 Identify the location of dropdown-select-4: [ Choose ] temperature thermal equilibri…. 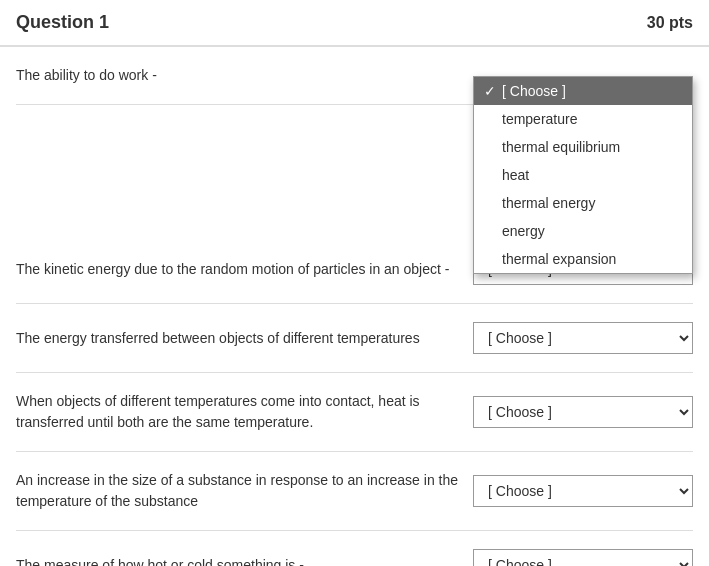
(583, 412).